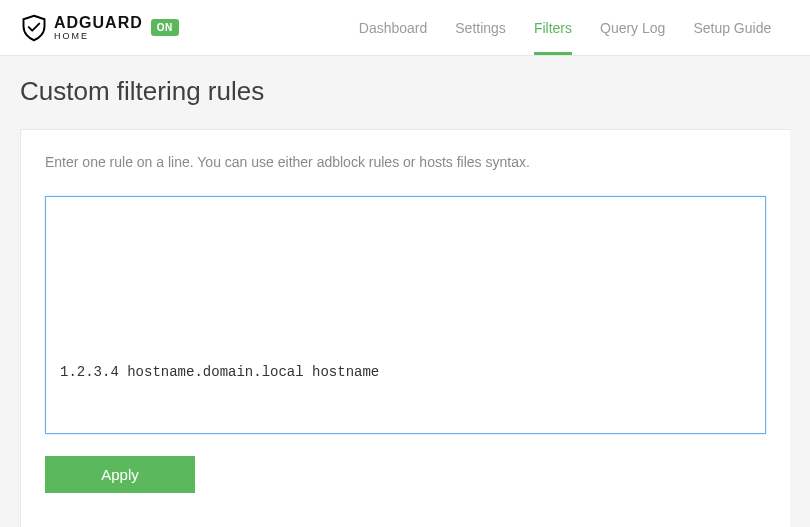 Image resolution: width=810 pixels, height=527 pixels. What do you see at coordinates (98, 28) in the screenshot?
I see `logo-text: ADGUARD HOME` at bounding box center [98, 28].